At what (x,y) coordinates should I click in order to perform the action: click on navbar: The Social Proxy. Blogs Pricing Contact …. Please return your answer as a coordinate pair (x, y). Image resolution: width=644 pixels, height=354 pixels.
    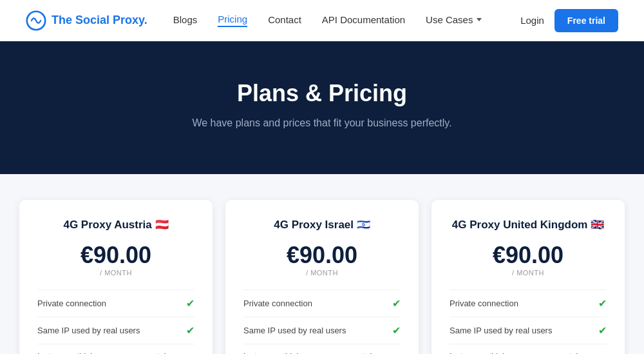
    Looking at the image, I should click on (322, 21).